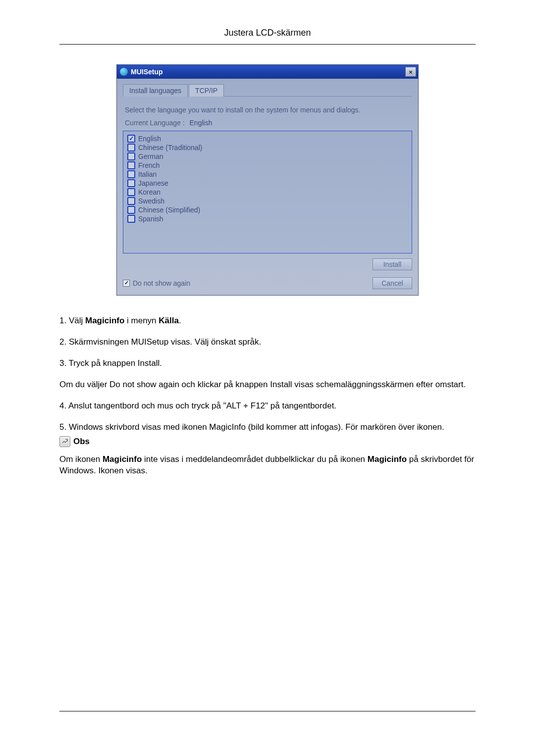 The width and height of the screenshot is (535, 756). Describe the element at coordinates (268, 192) in the screenshot. I see `list-item: Korean` at that location.